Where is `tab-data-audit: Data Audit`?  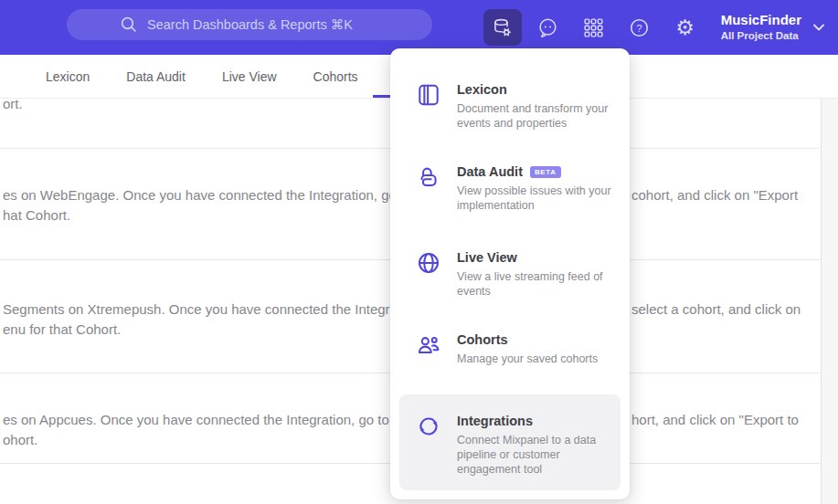 tab-data-audit: Data Audit is located at coordinates (155, 77).